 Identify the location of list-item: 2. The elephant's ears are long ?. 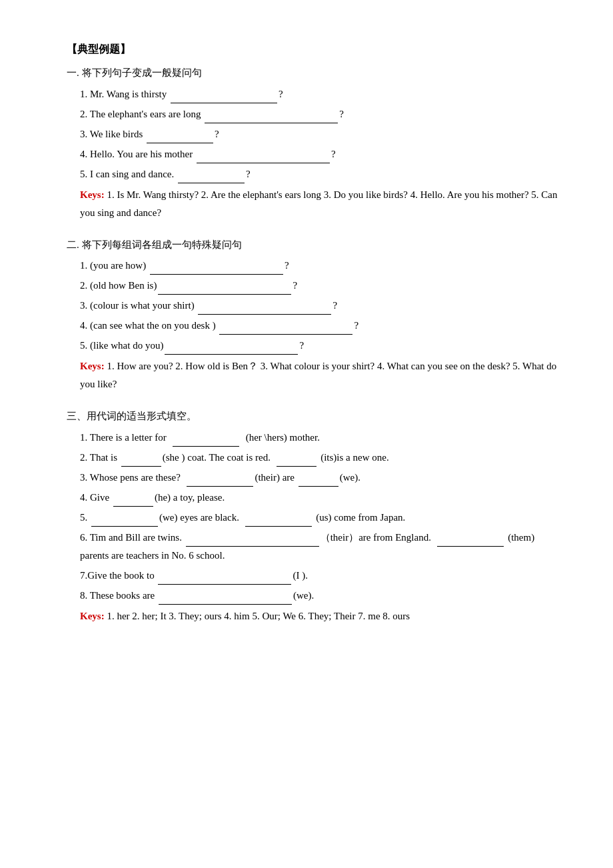
(320, 114).